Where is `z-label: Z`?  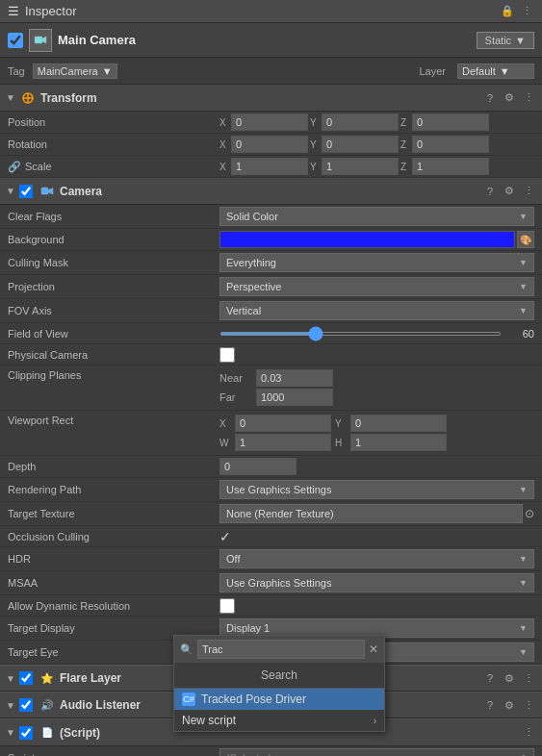 z-label: Z is located at coordinates (405, 123).